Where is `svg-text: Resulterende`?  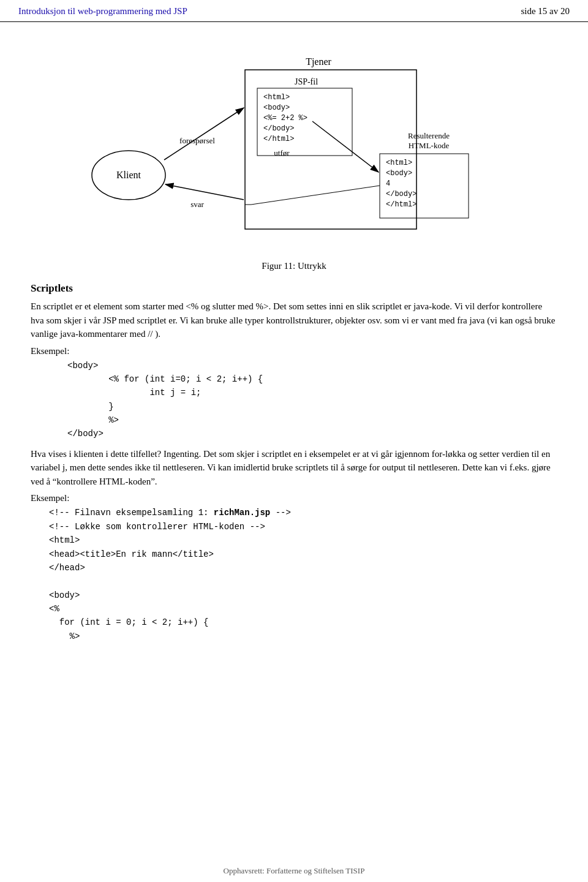 svg-text: Resulterende is located at coordinates (429, 136).